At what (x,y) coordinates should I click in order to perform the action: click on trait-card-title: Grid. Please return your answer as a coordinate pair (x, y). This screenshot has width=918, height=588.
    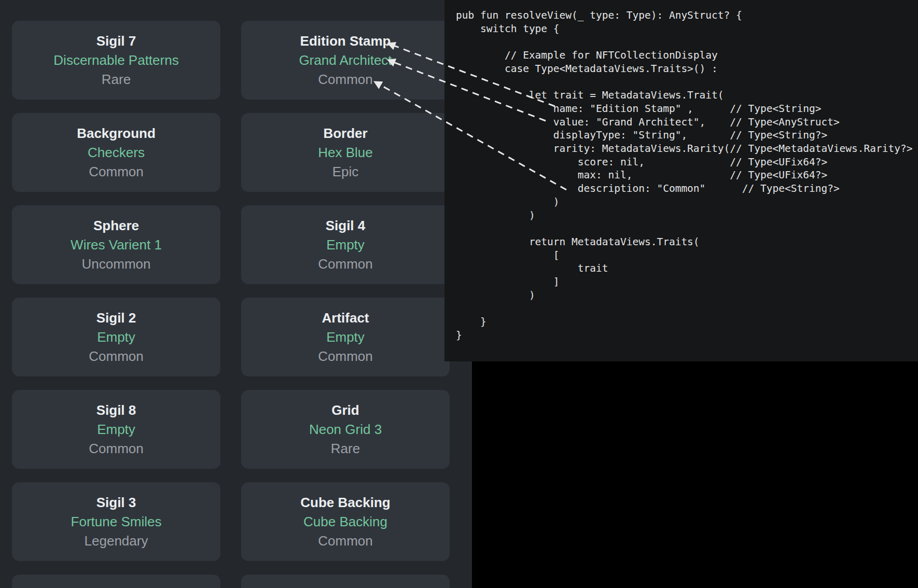
    Looking at the image, I should click on (345, 410).